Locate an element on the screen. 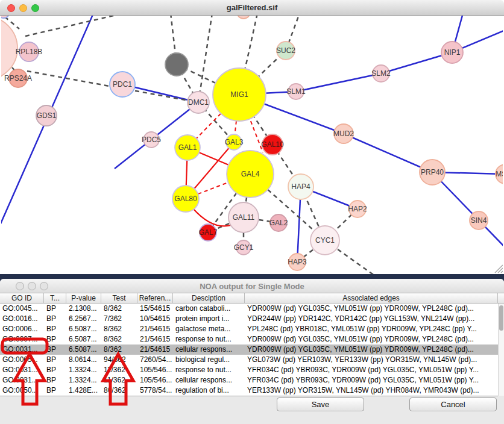  node-clip-top-mid is located at coordinates (244, 17).